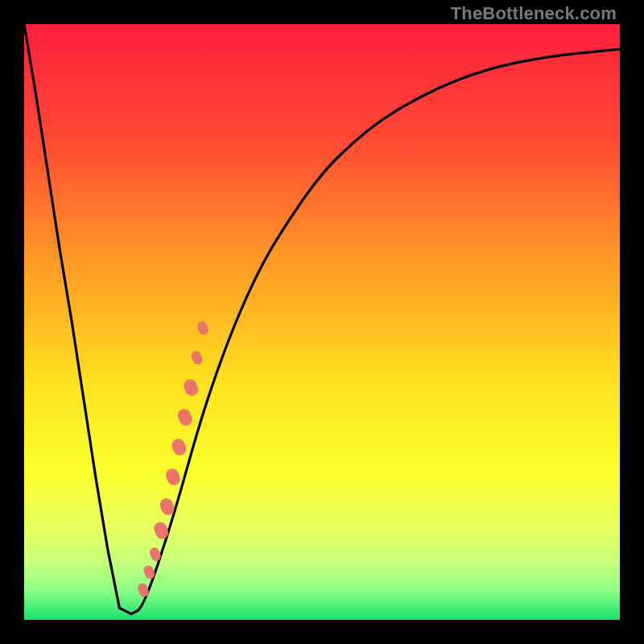  I want to click on highlight-dots, so click(173, 459).